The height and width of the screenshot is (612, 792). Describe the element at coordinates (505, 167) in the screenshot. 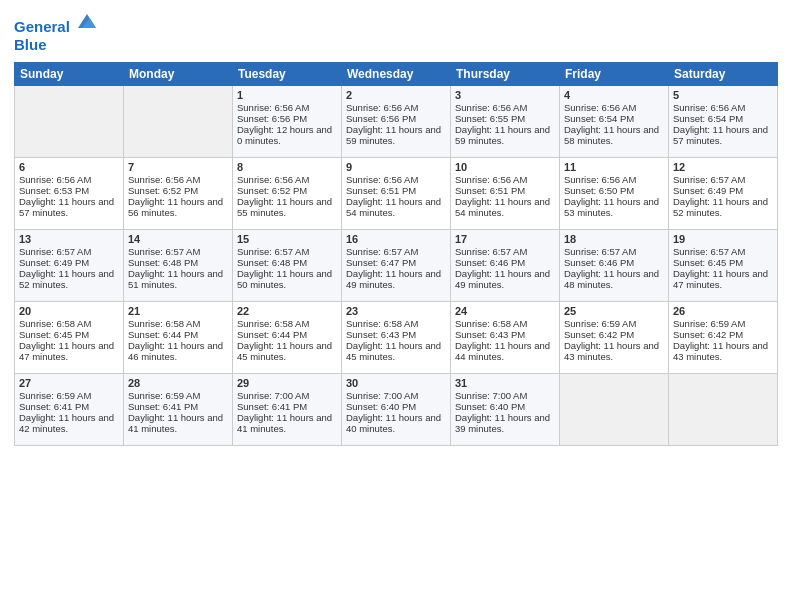

I see `day-number: 10` at that location.